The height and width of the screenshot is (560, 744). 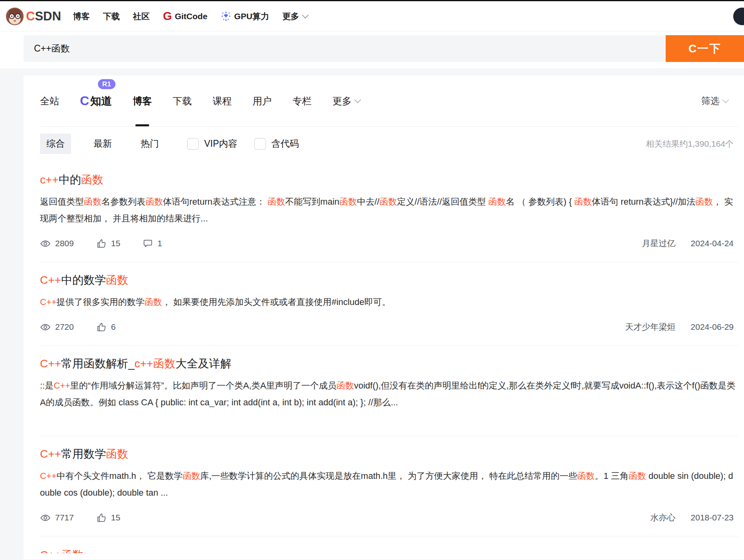 What do you see at coordinates (389, 518) in the screenshot?
I see `result-meta: 771715水亦心2018-07-23` at bounding box center [389, 518].